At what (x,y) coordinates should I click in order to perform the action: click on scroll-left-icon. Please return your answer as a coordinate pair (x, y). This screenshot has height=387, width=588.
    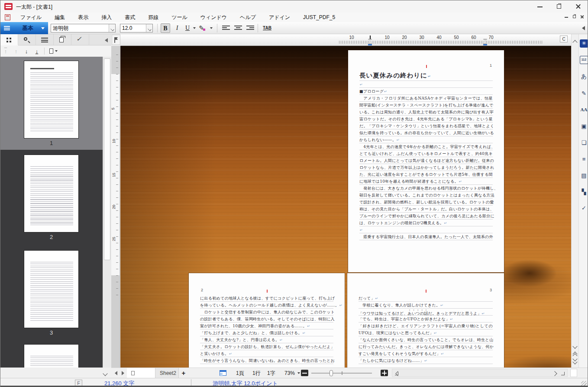
    Looking at the image, I should click on (397, 374).